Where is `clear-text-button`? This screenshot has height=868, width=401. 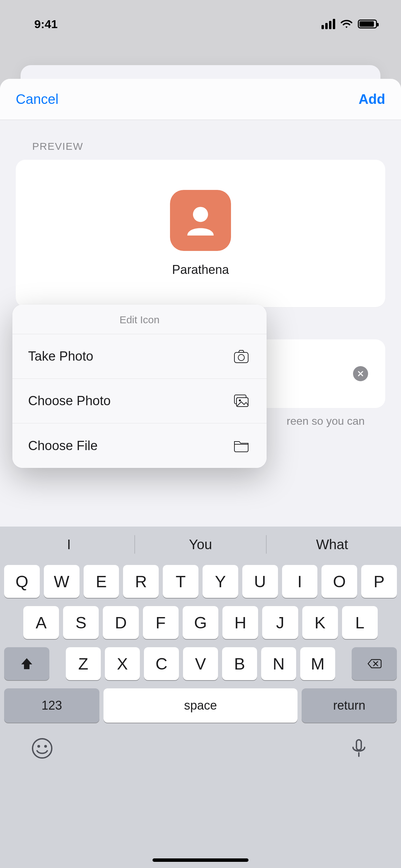 clear-text-button is located at coordinates (361, 374).